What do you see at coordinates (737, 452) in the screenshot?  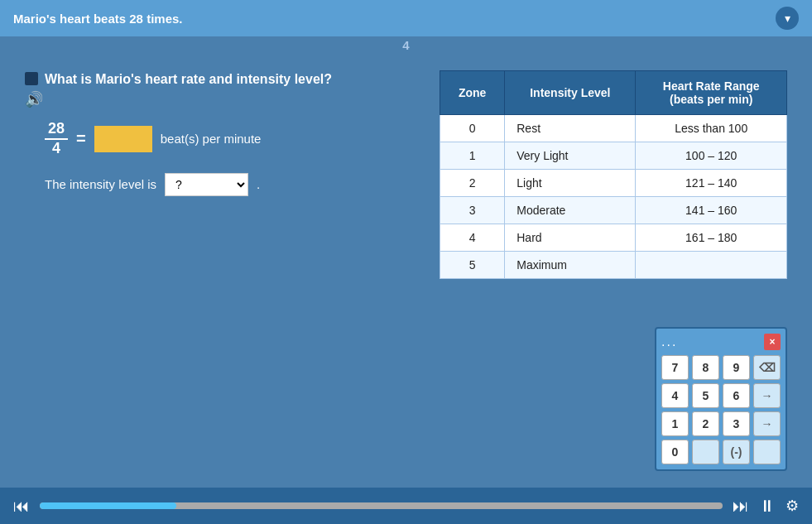 I see `calc-button-(-): (-)` at bounding box center [737, 452].